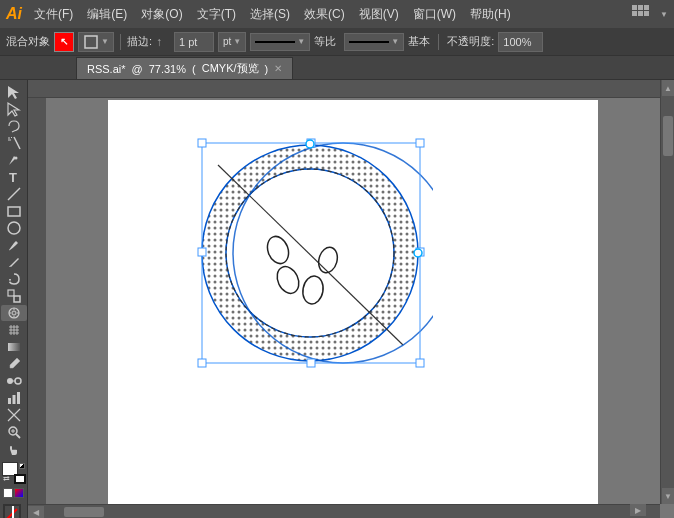 The width and height of the screenshot is (674, 518). Describe the element at coordinates (14, 381) in the screenshot. I see `blend-tool-button` at that location.